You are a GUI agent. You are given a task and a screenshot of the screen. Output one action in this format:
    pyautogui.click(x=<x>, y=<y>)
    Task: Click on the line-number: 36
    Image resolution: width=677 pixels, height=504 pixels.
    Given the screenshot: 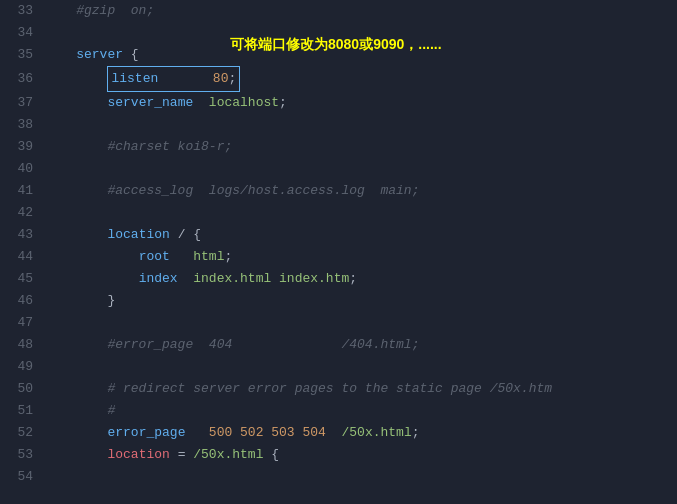 What is the action you would take?
    pyautogui.click(x=22, y=79)
    